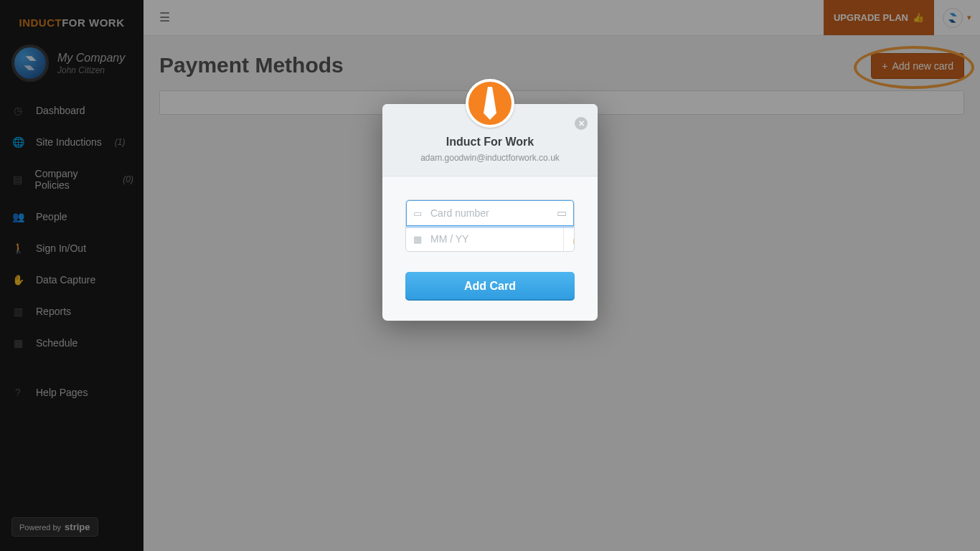 Image resolution: width=980 pixels, height=551 pixels. Describe the element at coordinates (494, 239) in the screenshot. I see `expiry-input` at that location.